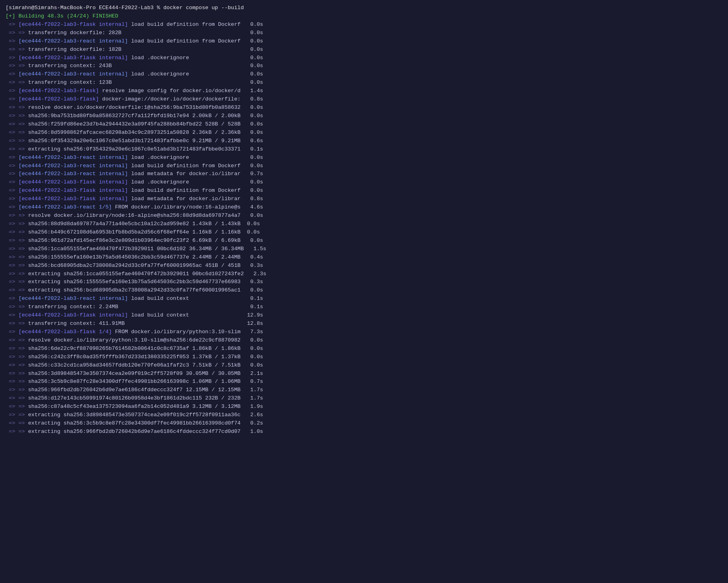 The width and height of the screenshot is (728, 583). I want to click on terminal-line: => => transferring context: 2.24MB 0.1s, so click(364, 307).